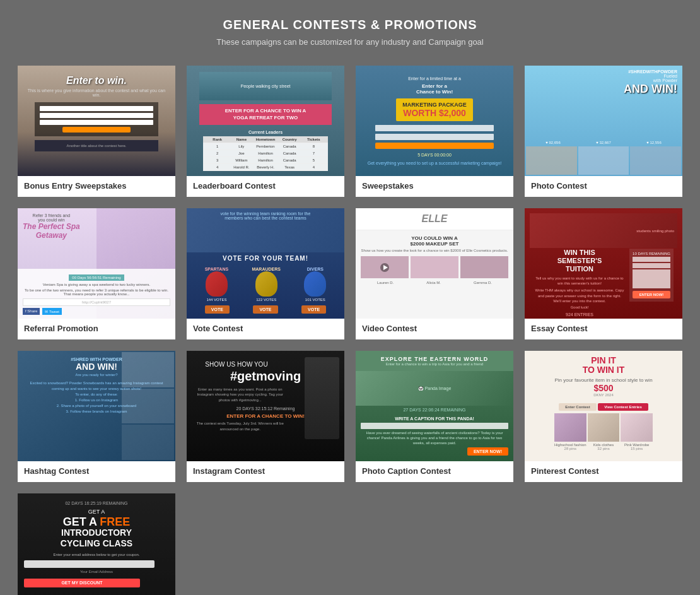 The height and width of the screenshot is (595, 700). I want to click on thumbnail-coupon: 02 DAYS 16:25:19 REMAINING GET A GET A F…, so click(96, 544).